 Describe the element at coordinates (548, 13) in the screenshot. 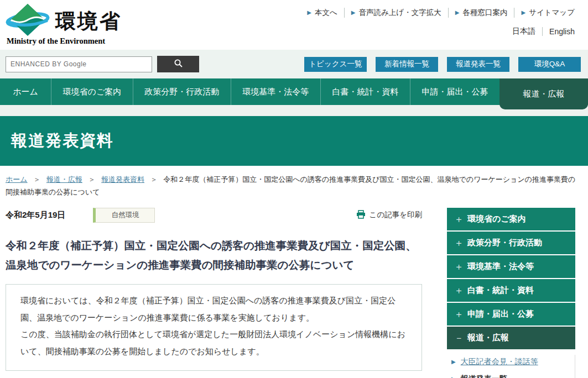

I see `utility-link-sitemap: ▶ サイトマップ` at that location.